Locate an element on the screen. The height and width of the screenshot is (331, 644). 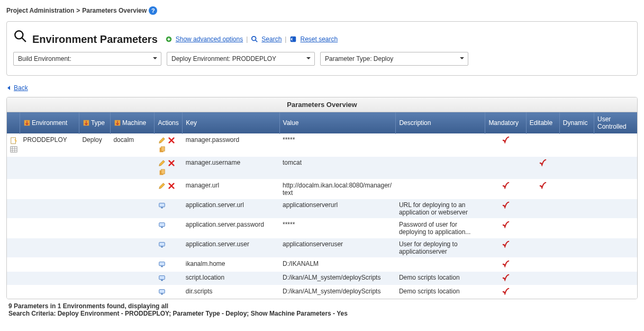
deploy-env-value: Deploy Environment: PRODDEPLOY is located at coordinates (224, 59).